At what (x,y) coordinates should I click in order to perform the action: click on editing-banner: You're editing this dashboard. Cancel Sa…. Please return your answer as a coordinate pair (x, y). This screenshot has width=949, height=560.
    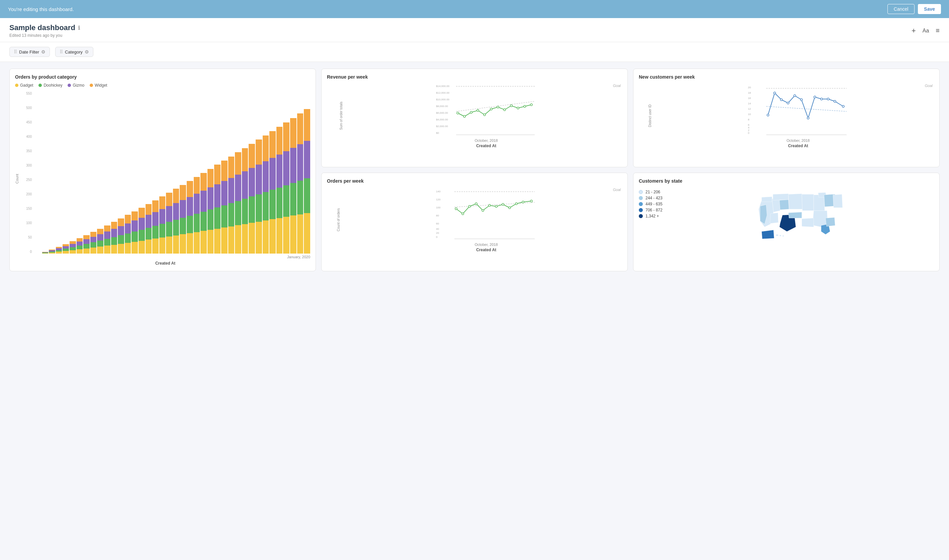
    Looking at the image, I should click on (474, 9).